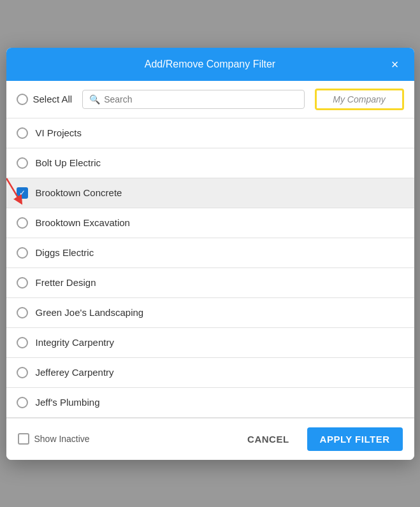 Image resolution: width=420 pixels, height=507 pixels. I want to click on search-icon: 🔍, so click(94, 99).